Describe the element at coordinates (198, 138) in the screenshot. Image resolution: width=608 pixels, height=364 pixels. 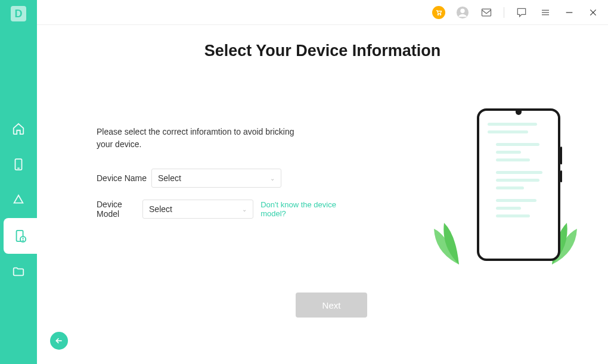
I see `instruction-text: Please select the correct inforamtion to…` at that location.